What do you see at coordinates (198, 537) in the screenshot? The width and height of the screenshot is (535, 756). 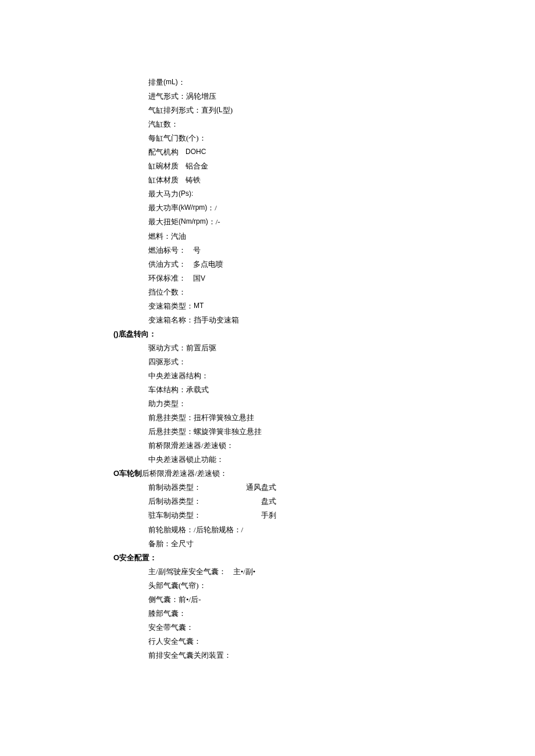 I see `tire-spec: 前轮胎规格：/后轮胎规格：/备胎：全尺寸` at bounding box center [198, 537].